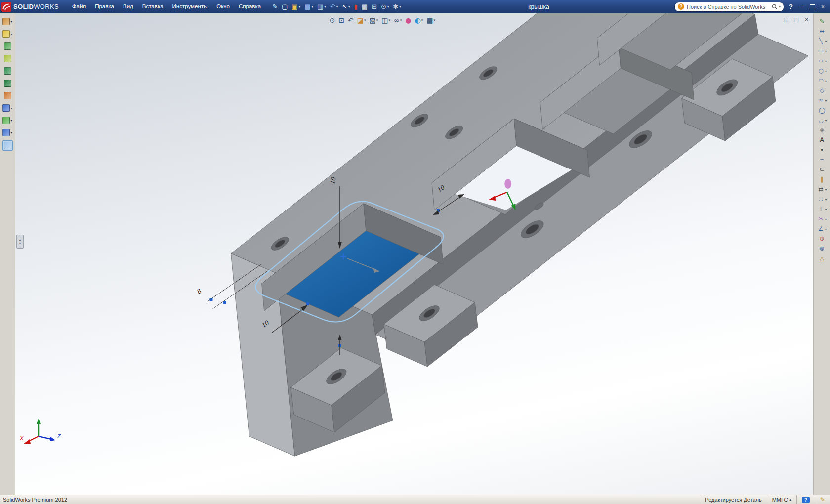 This screenshot has height=504, width=830. I want to click on smart-select-button: ▾, so click(7, 121).